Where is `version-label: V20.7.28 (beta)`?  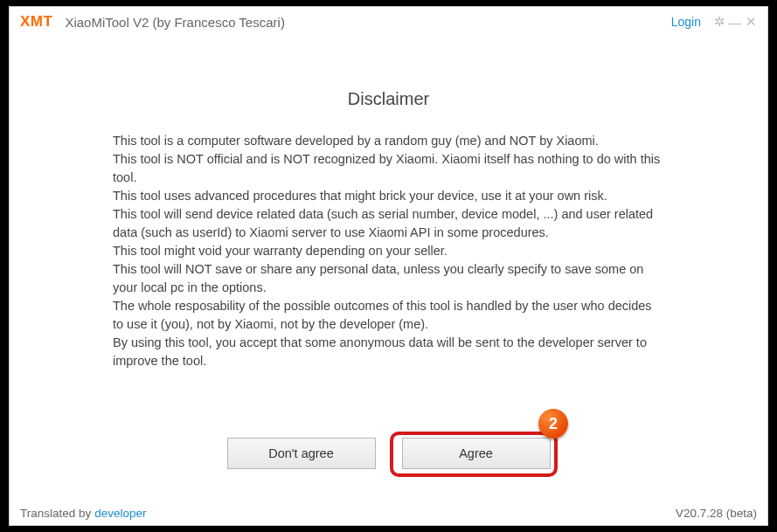 version-label: V20.7.28 (beta) is located at coordinates (717, 514).